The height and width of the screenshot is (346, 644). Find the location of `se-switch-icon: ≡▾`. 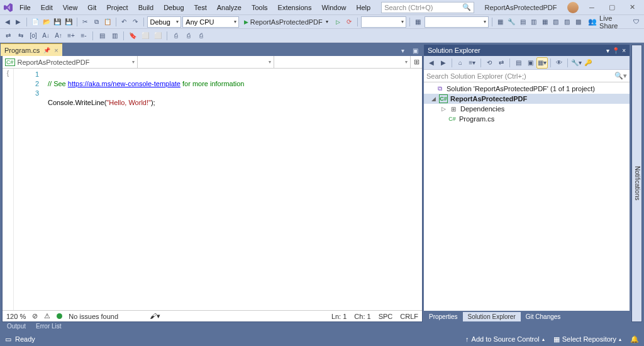

se-switch-icon: ≡▾ is located at coordinates (472, 63).